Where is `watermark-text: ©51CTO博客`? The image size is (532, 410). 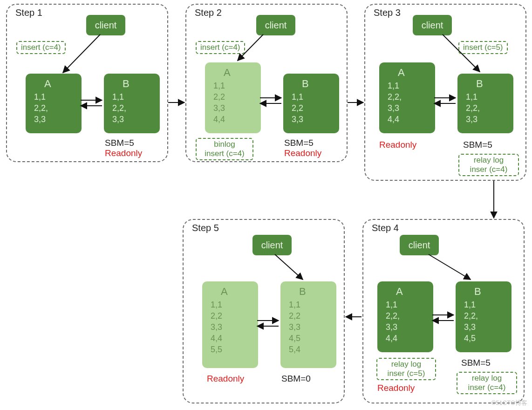
watermark-text: ©51CTO博客 is located at coordinates (510, 403).